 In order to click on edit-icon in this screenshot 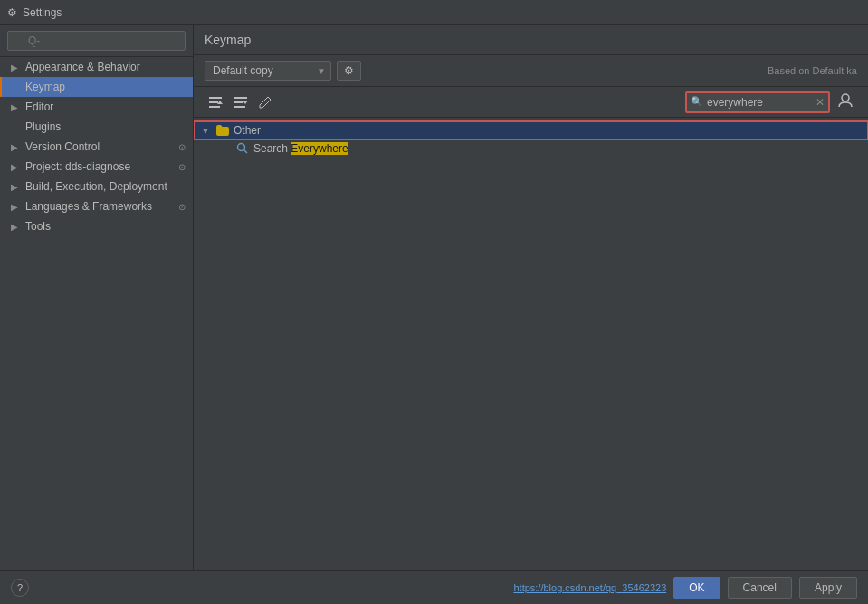, I will do `click(265, 102)`.